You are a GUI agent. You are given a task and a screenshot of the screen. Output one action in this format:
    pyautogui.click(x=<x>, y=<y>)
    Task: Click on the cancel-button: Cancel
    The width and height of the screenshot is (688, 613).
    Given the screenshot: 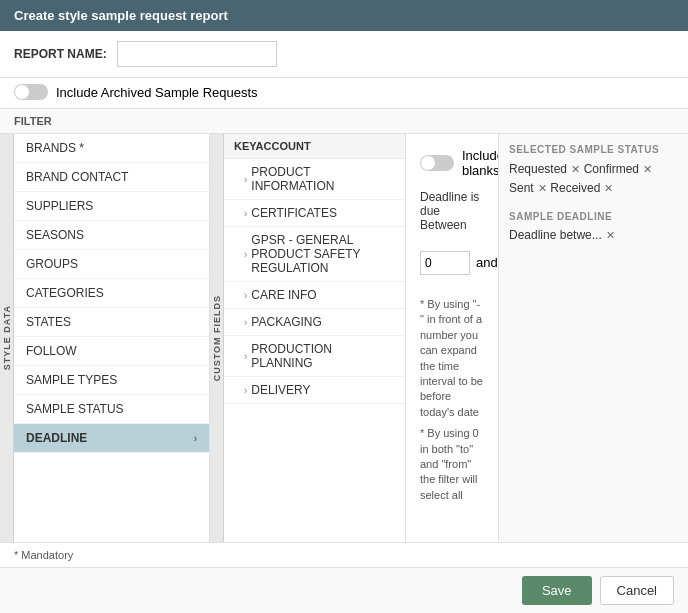 What is the action you would take?
    pyautogui.click(x=637, y=590)
    